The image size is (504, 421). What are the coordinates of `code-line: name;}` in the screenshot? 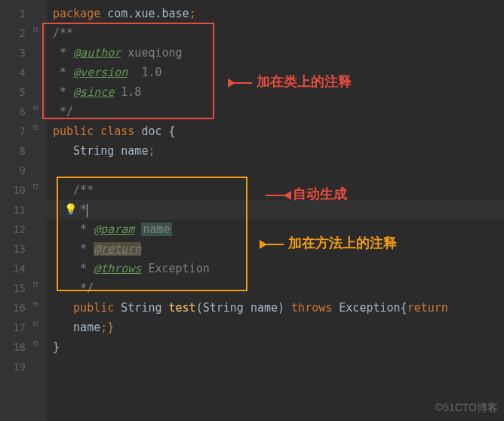 It's located at (275, 327).